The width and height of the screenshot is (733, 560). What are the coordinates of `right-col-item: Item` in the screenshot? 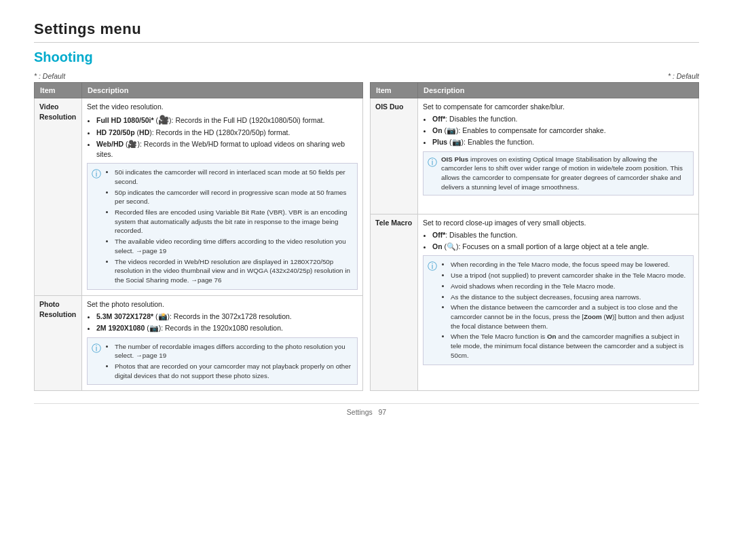 It's located at (394, 91).